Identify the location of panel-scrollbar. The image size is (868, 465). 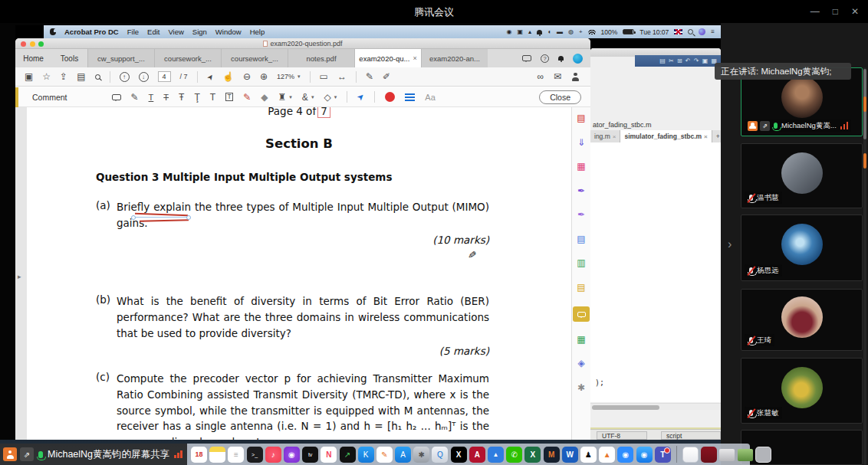
(865, 267).